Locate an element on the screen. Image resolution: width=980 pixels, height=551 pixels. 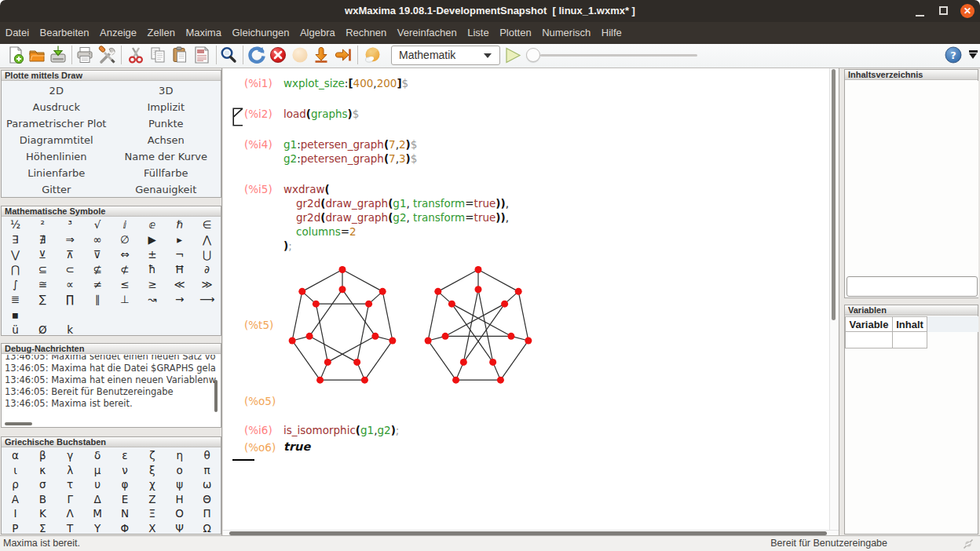
menu-hilfe: Hilfe is located at coordinates (612, 33).